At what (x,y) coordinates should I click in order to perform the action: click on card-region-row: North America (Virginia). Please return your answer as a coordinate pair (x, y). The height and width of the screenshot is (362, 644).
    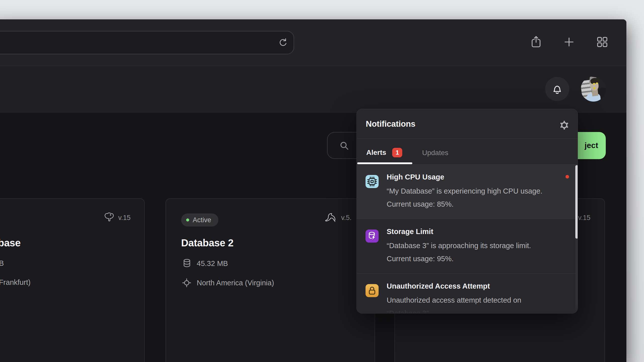
    Looking at the image, I should click on (227, 283).